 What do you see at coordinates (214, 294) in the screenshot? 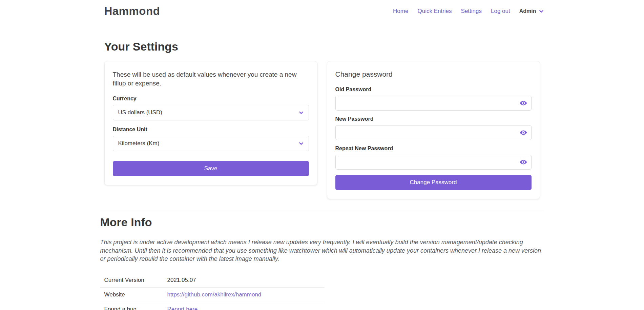
I see `website-link: https://github.com/akhilrex/hammond` at bounding box center [214, 294].